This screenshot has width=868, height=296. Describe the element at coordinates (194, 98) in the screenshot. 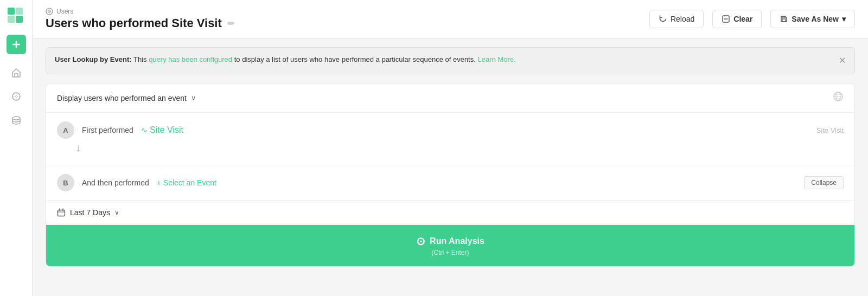

I see `query-type-chevron: ∨` at that location.